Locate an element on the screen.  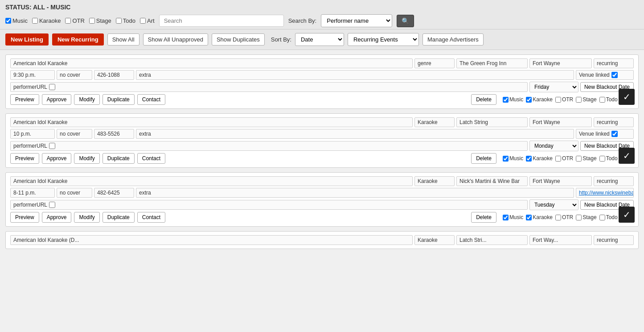
manage-advertisers-button: Manage Advertisers is located at coordinates (453, 39).